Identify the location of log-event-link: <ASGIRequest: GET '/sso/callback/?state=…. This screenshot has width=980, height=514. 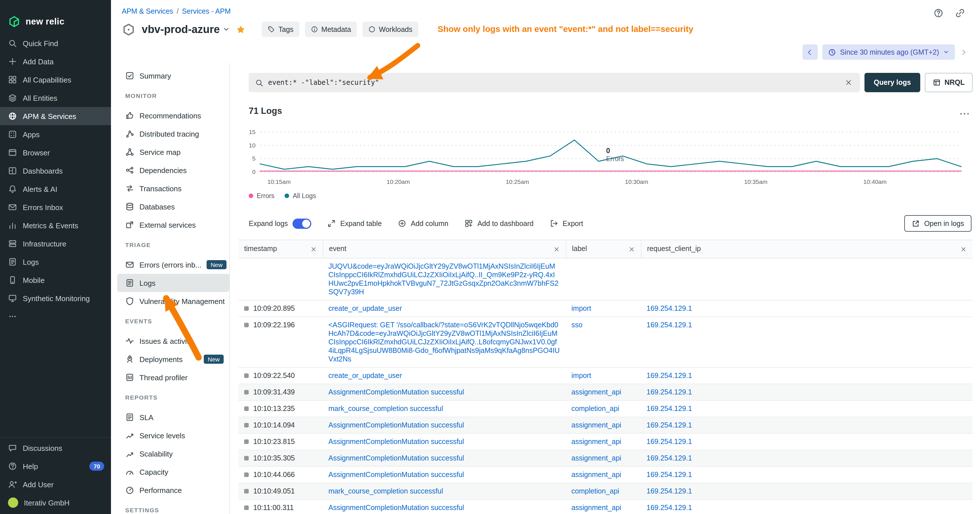
(444, 342).